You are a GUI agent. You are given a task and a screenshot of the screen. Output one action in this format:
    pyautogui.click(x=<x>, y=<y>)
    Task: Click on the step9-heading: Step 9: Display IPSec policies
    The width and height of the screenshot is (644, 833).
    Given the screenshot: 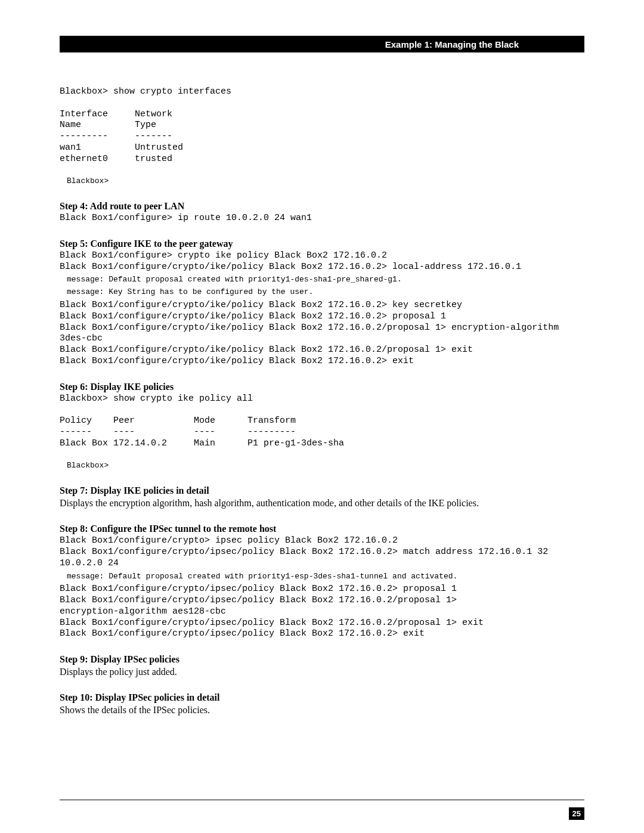 What is the action you would take?
    pyautogui.click(x=322, y=659)
    